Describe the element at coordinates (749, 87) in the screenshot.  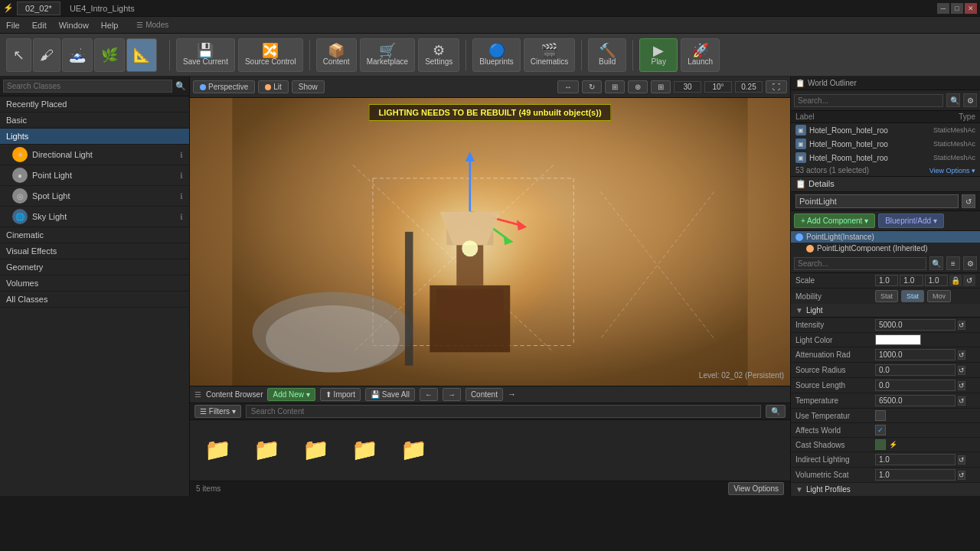
I see `scale-snap-input` at that location.